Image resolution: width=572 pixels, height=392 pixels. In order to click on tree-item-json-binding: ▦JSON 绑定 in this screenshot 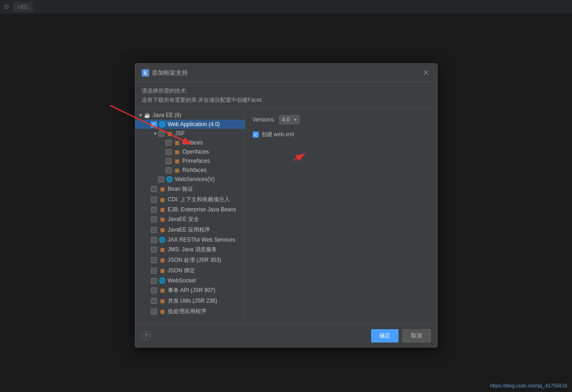, I will do `click(190, 271)`.